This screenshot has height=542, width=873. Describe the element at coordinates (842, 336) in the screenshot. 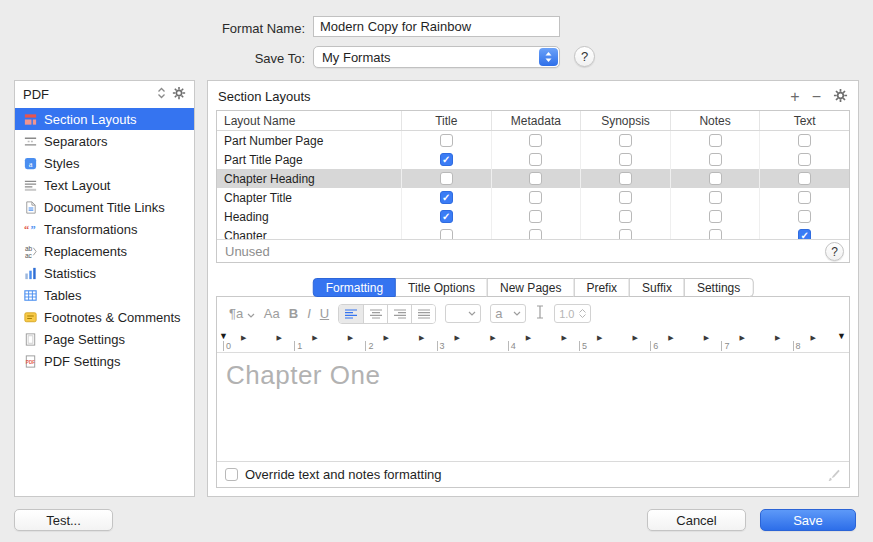

I see `right-margin-marker-icon: ▼` at that location.